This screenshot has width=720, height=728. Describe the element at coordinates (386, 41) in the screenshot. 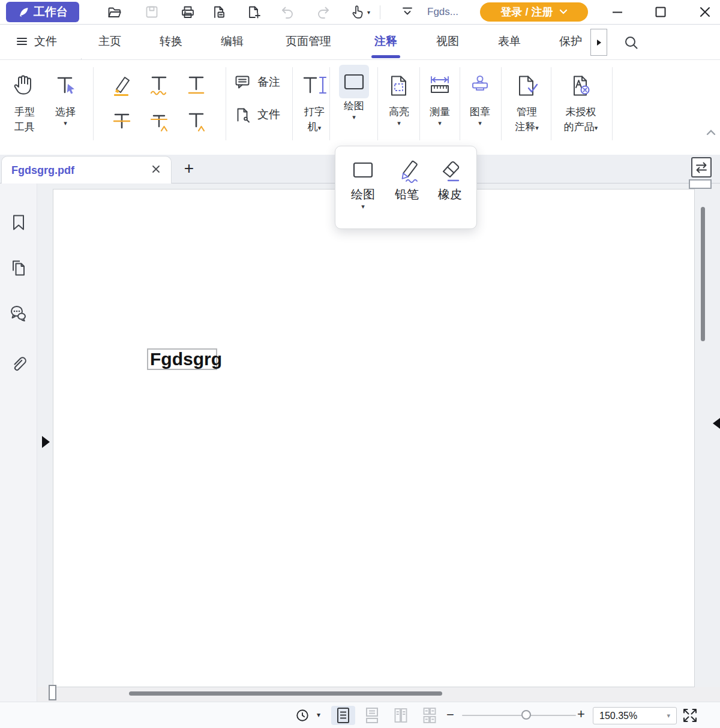

I see `menu-tab-comment: 注释` at that location.